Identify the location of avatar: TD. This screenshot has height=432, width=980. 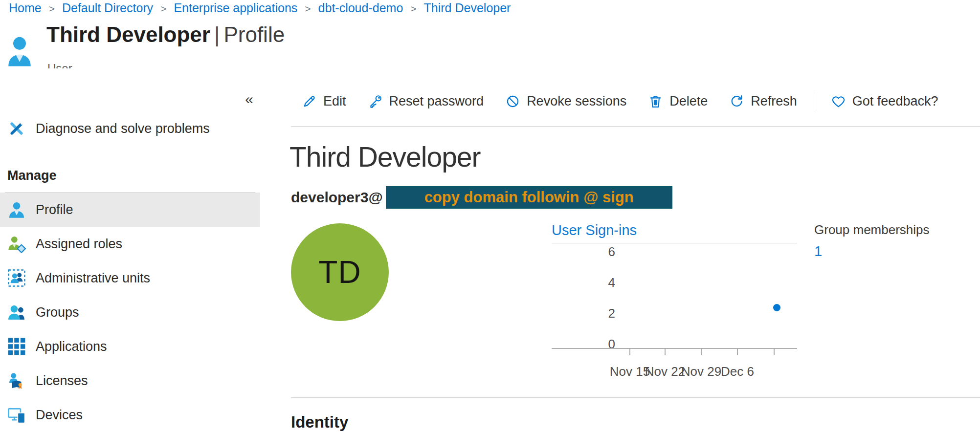
(340, 272).